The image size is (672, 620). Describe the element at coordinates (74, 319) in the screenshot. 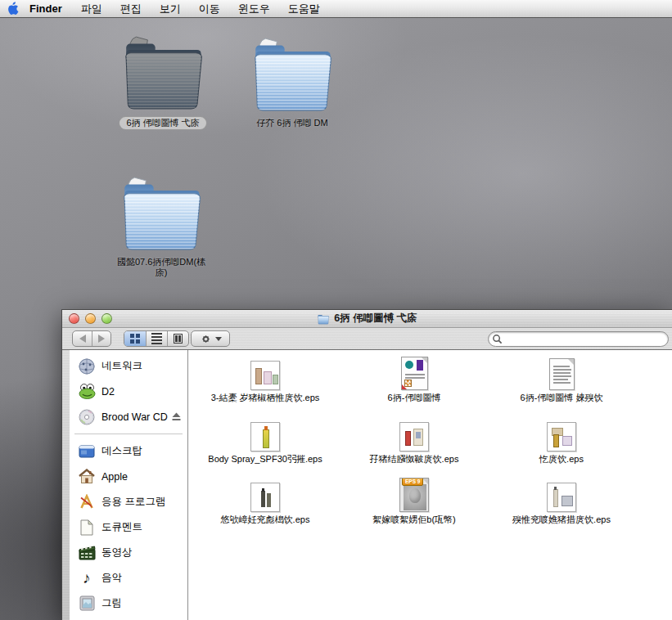

I see `close-button` at that location.